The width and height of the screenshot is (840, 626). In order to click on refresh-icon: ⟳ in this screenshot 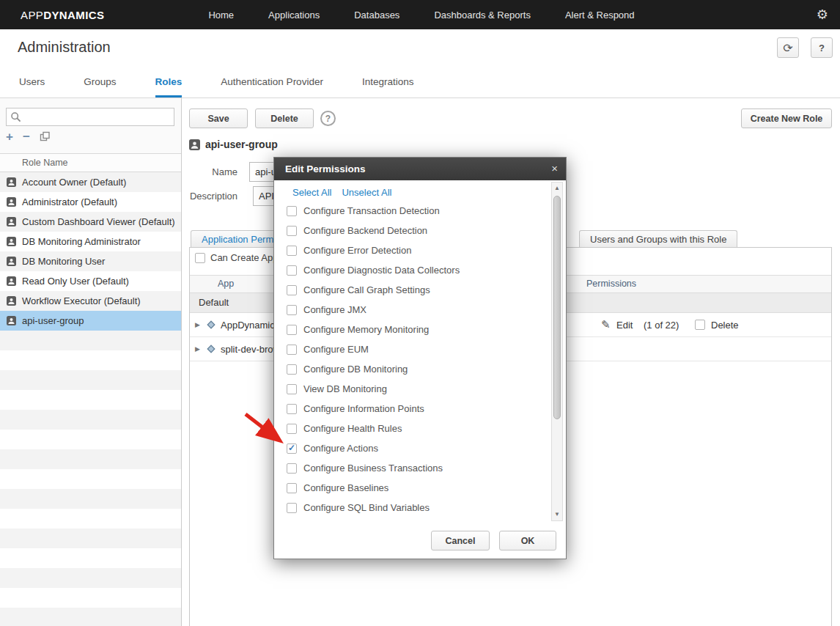, I will do `click(787, 48)`.